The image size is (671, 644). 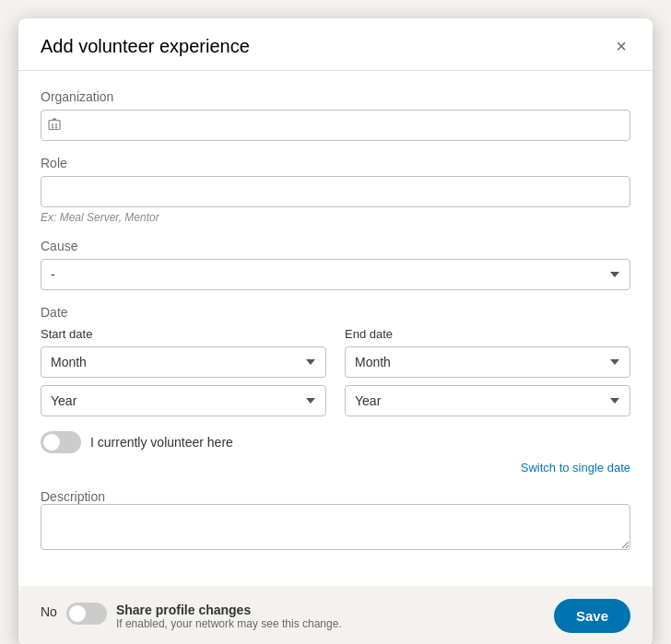 What do you see at coordinates (336, 468) in the screenshot?
I see `switch-link-row: Switch to single date` at bounding box center [336, 468].